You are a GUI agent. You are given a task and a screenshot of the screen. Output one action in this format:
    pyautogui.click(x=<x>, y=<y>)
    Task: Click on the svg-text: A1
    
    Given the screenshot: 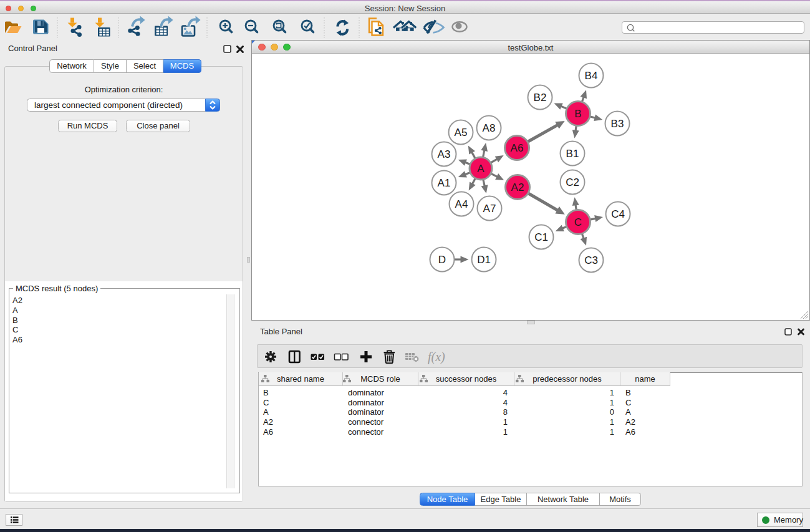 What is the action you would take?
    pyautogui.click(x=444, y=183)
    